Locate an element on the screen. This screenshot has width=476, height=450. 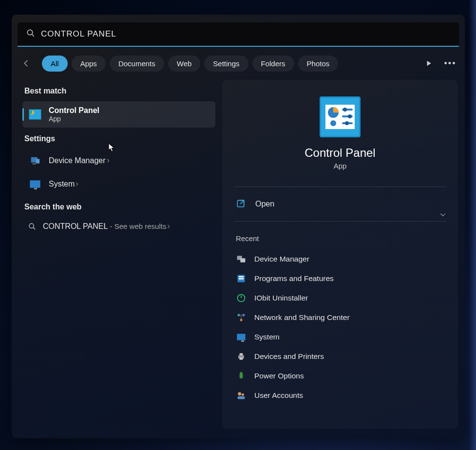
power-icon is located at coordinates (241, 376).